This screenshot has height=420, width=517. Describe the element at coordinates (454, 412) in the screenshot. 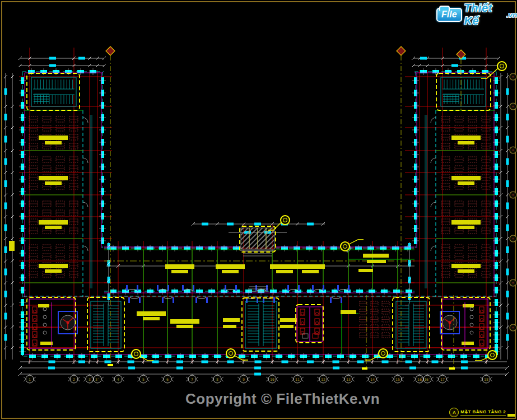

I see `detail-marker-icon: A` at that location.